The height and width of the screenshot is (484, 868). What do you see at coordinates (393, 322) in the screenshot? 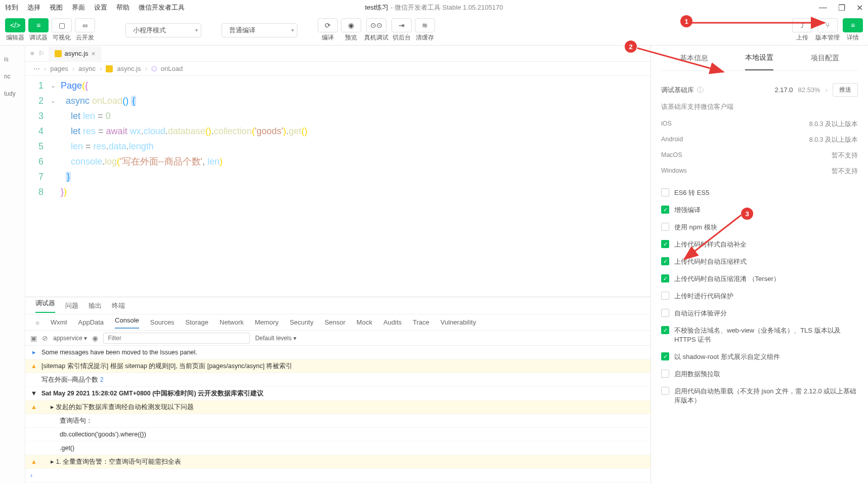
I see `devtools-inner-tab: Audits` at bounding box center [393, 322].